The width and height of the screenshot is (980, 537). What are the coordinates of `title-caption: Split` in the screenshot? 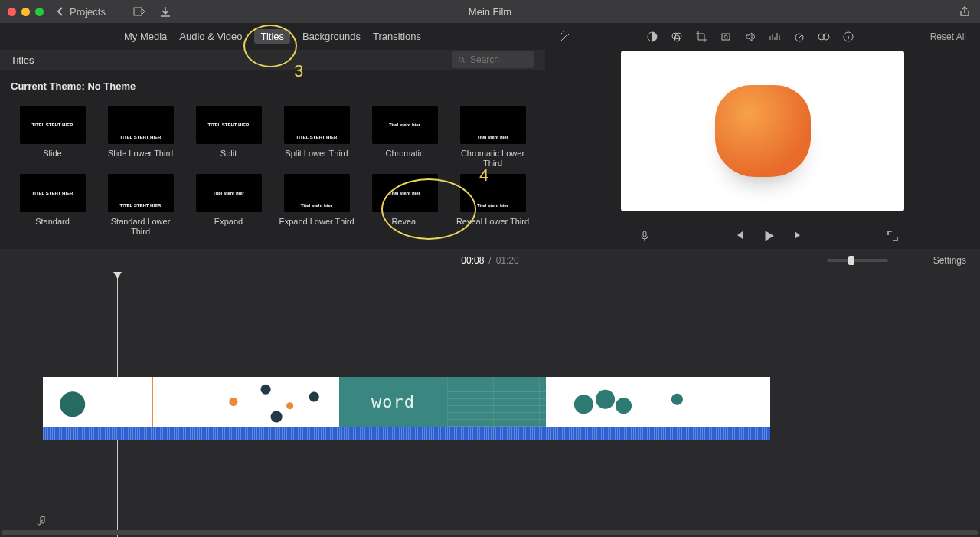 It's located at (228, 153).